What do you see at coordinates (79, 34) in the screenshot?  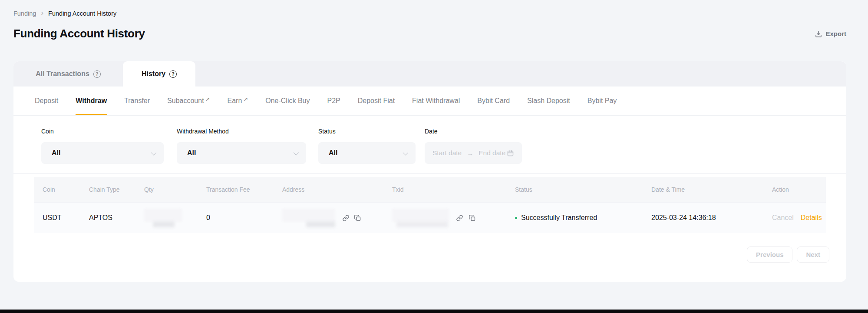 I see `page-title: Funding Account History` at bounding box center [79, 34].